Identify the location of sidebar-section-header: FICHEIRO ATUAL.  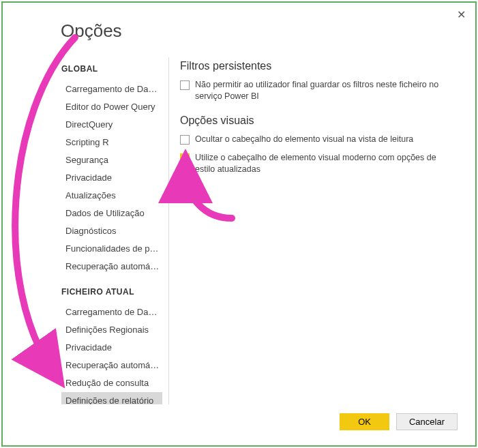
(112, 292).